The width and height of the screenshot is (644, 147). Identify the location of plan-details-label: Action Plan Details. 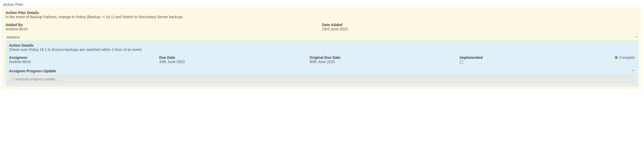
(322, 13).